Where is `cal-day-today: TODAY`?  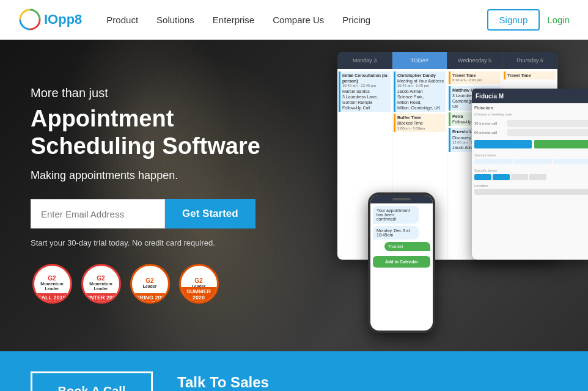
cal-day-today: TODAY is located at coordinates (420, 60).